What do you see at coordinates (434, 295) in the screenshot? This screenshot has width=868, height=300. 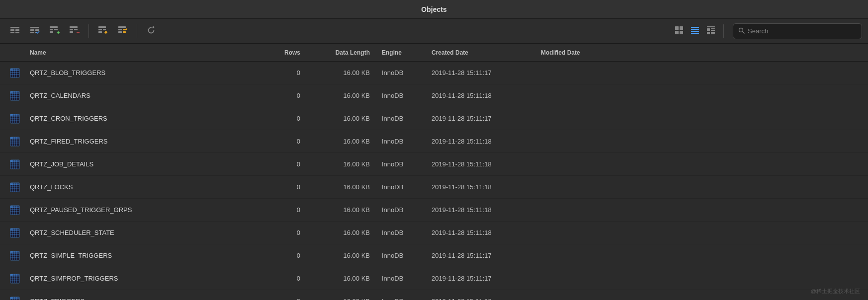 I see `table-row: QRTZ_TRIGGERS 0 16.00 KB InnoDB 2019-11-…` at bounding box center [434, 295].